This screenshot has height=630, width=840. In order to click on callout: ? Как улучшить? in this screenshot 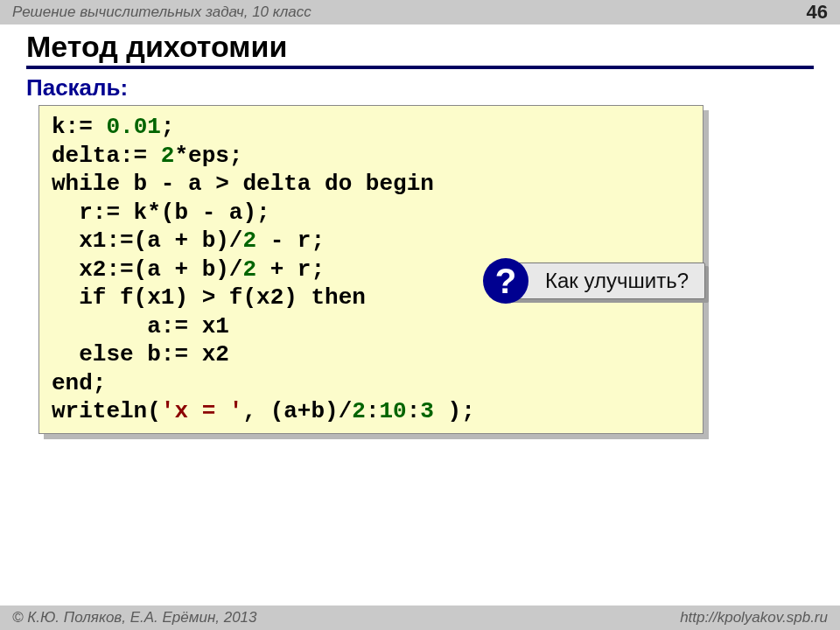, I will do `click(606, 281)`.